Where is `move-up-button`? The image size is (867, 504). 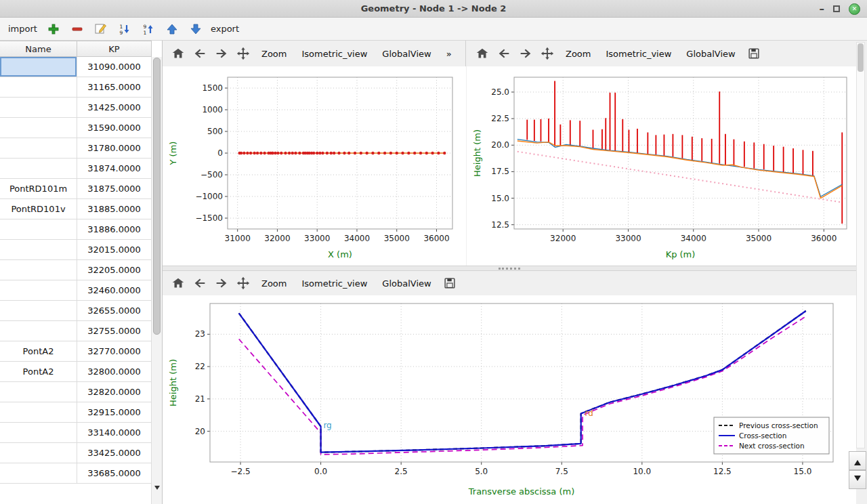 move-up-button is located at coordinates (172, 29).